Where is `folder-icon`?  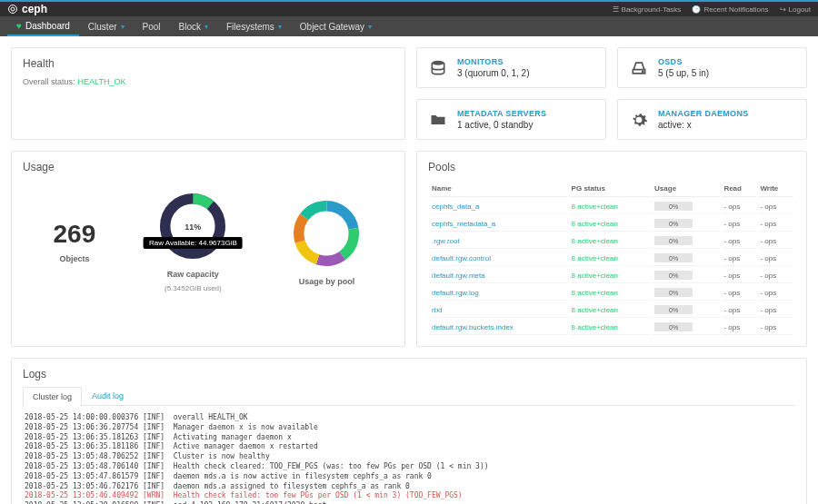
folder-icon is located at coordinates (438, 120).